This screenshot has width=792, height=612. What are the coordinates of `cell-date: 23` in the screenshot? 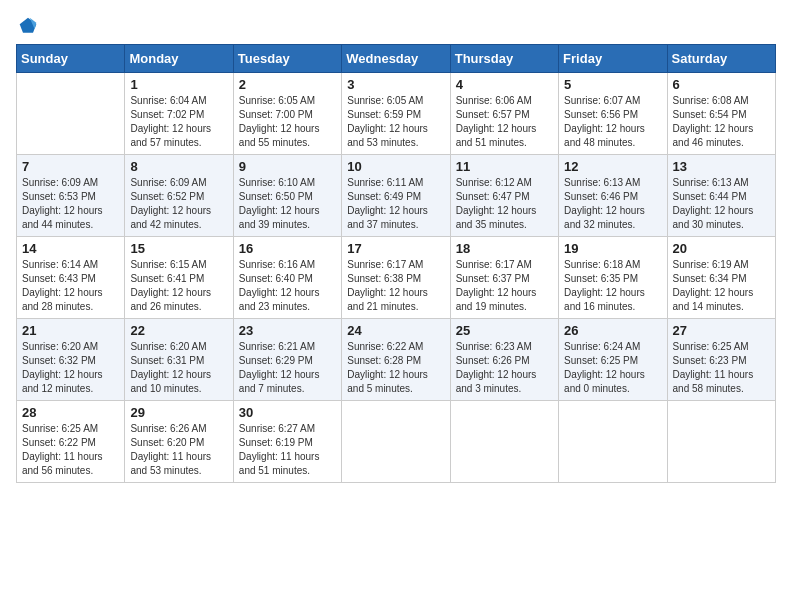 It's located at (288, 330).